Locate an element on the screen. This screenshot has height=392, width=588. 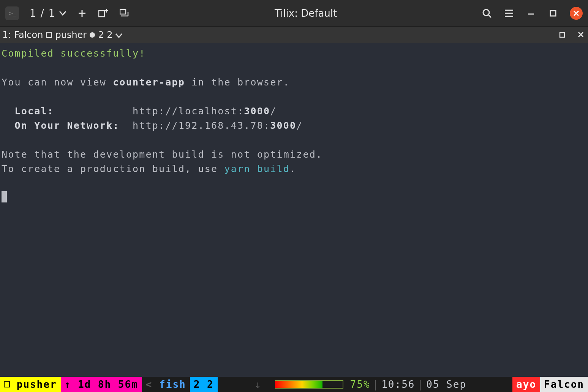
close-button is located at coordinates (576, 13).